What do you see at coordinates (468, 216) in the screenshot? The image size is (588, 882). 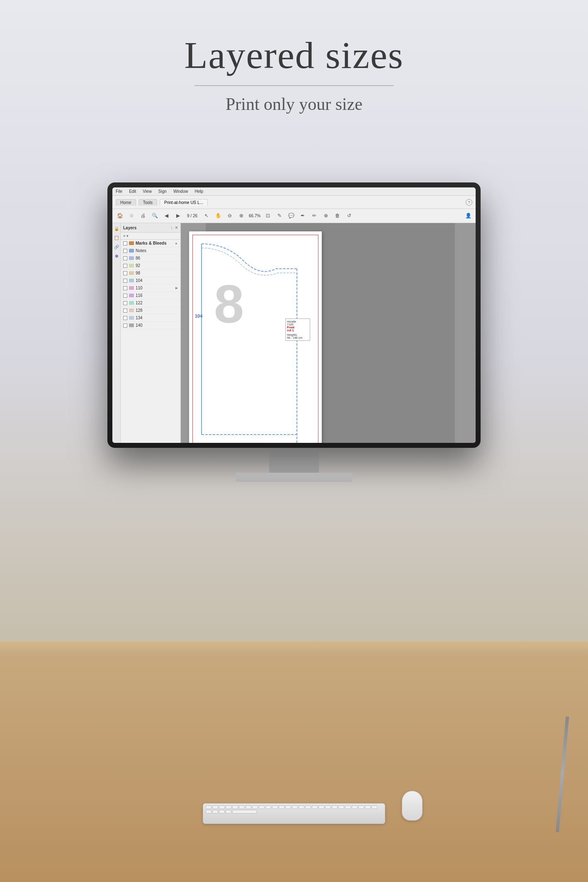 I see `share-icon: 👤` at bounding box center [468, 216].